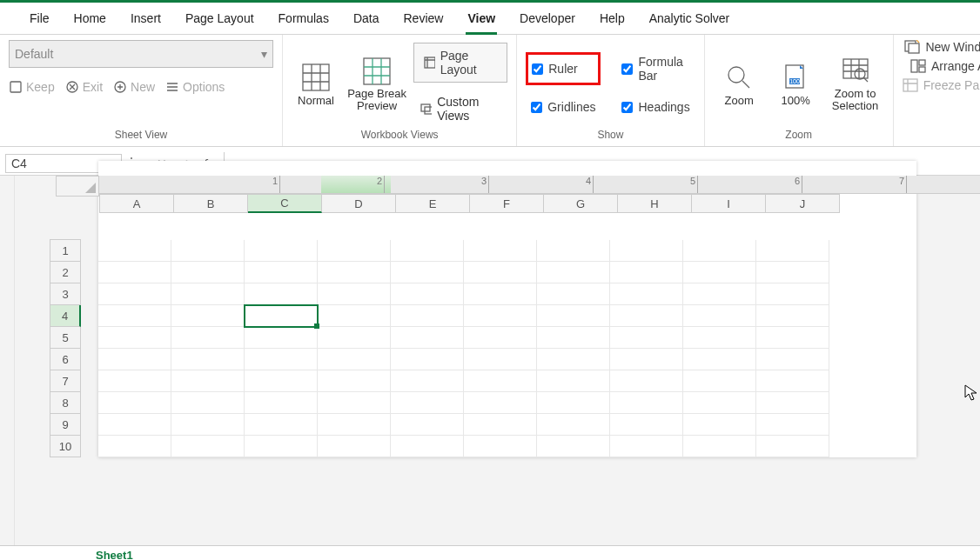 The image size is (980, 560). I want to click on row-header: 3, so click(65, 294).